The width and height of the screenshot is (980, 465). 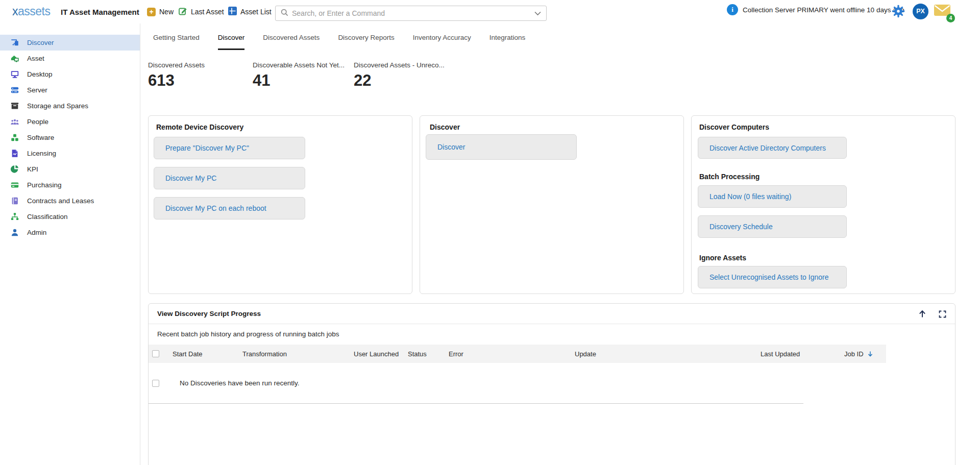 I want to click on sidebar-item-storage: Storage and Spares, so click(x=70, y=106).